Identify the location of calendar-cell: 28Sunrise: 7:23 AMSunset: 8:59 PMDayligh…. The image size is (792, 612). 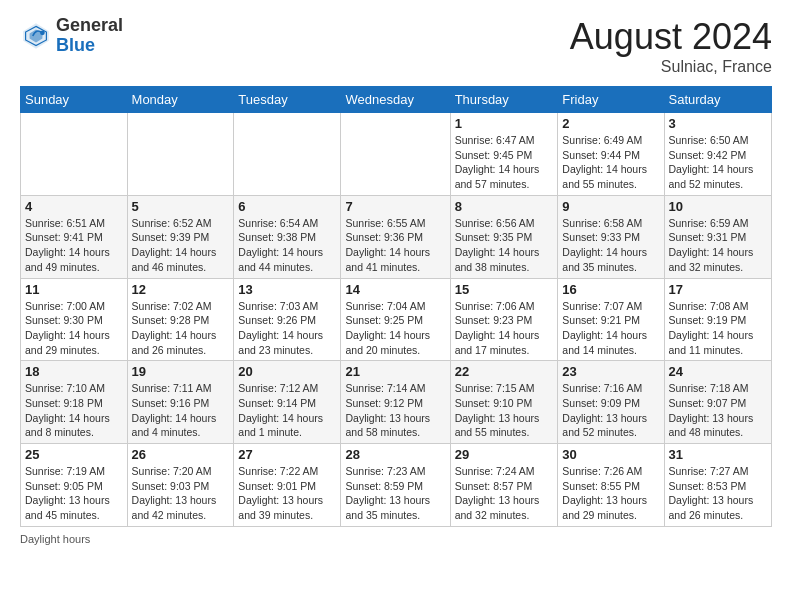
(396, 486).